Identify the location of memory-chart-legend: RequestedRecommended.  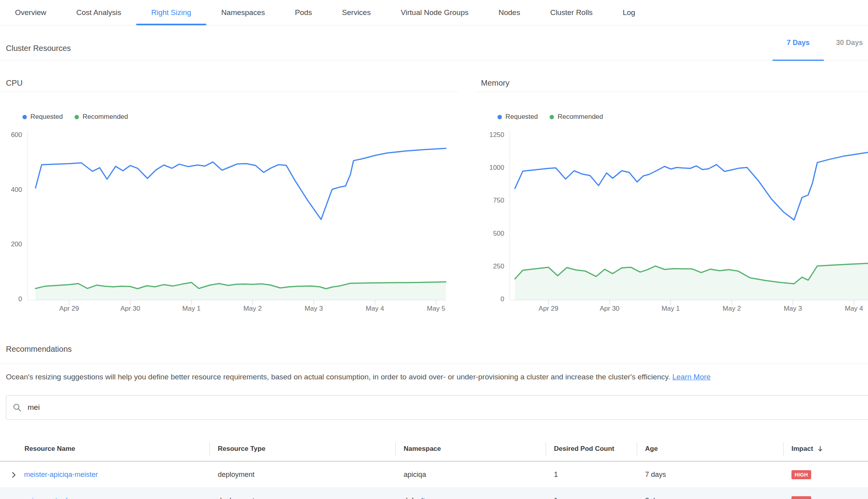
(672, 117).